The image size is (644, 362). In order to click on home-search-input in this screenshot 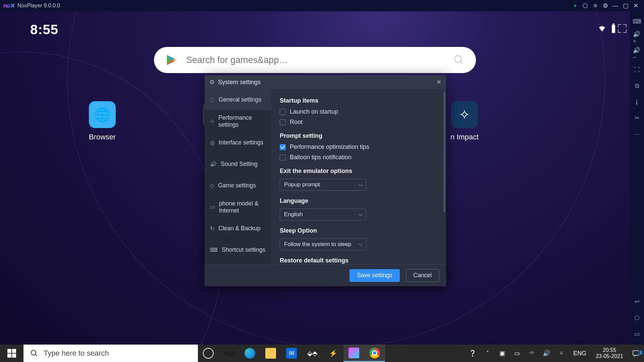, I will do `click(320, 60)`.